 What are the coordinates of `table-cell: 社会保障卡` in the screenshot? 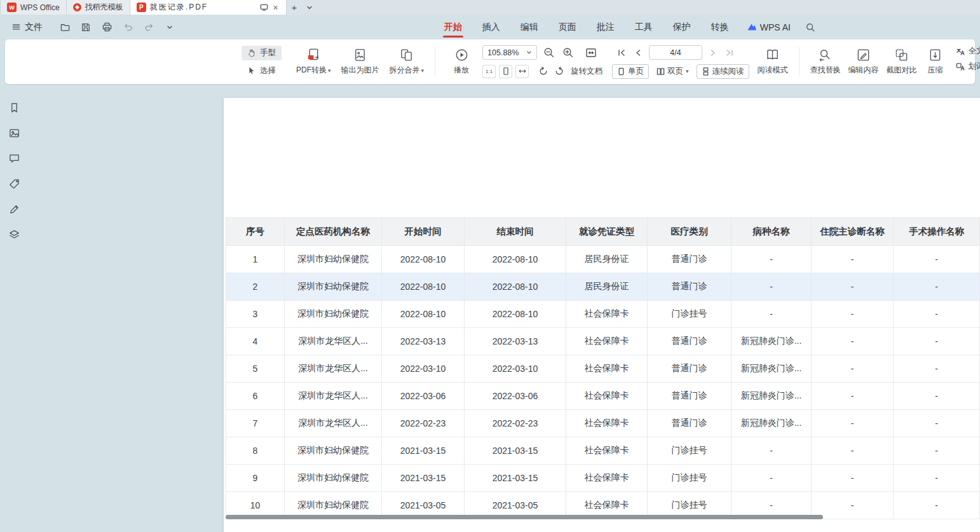 It's located at (607, 397).